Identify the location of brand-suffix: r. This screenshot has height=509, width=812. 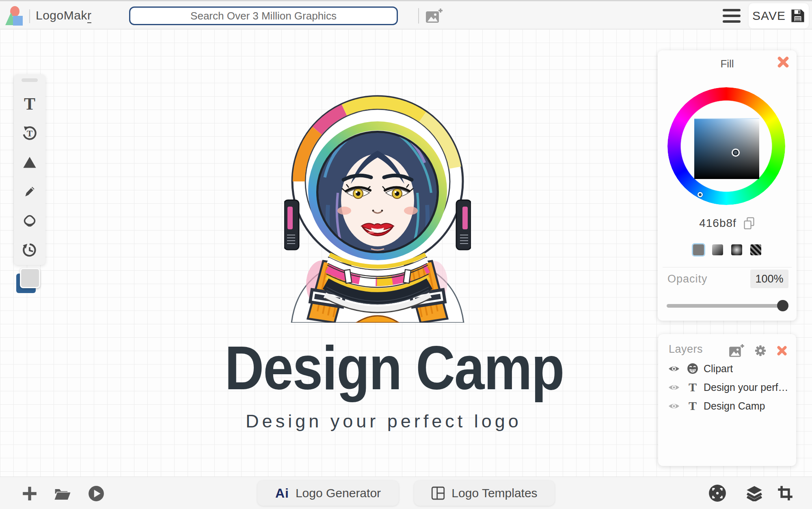
(89, 16).